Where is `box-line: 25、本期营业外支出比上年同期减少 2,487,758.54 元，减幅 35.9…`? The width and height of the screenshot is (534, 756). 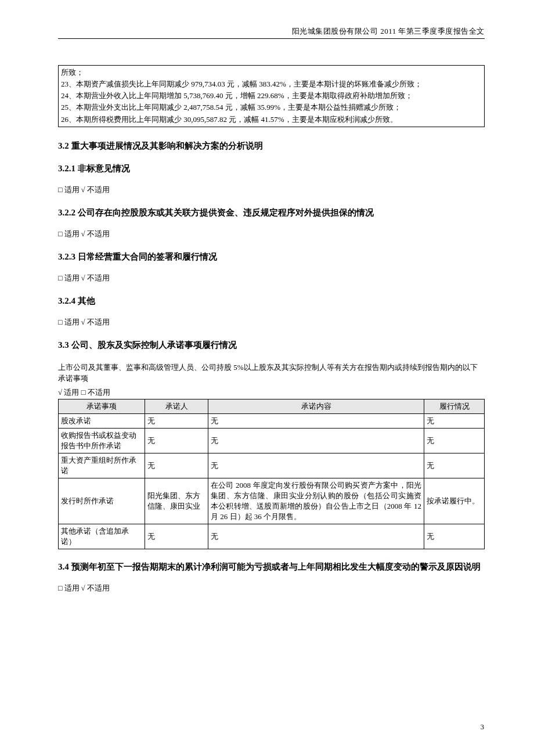
box-line: 25、本期营业外支出比上年同期减少 2,487,758.54 元，减幅 35.9… is located at coordinates (272, 107).